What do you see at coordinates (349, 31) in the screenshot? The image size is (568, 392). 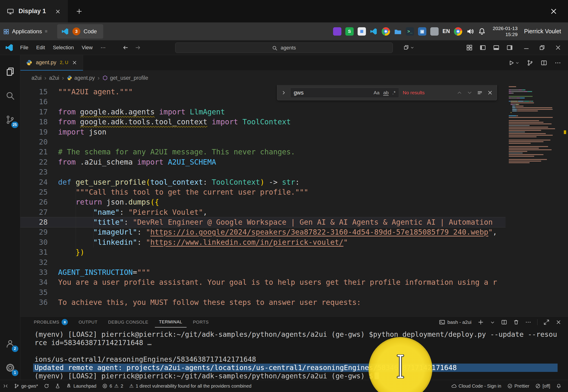 I see `tray-app-green: S` at bounding box center [349, 31].